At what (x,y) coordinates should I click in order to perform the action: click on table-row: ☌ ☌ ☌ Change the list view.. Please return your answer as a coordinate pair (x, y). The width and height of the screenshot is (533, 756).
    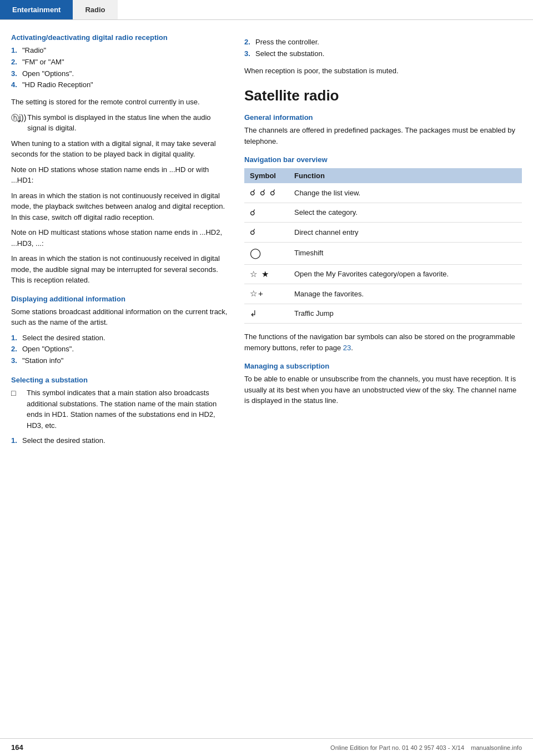
    Looking at the image, I should click on (383, 193).